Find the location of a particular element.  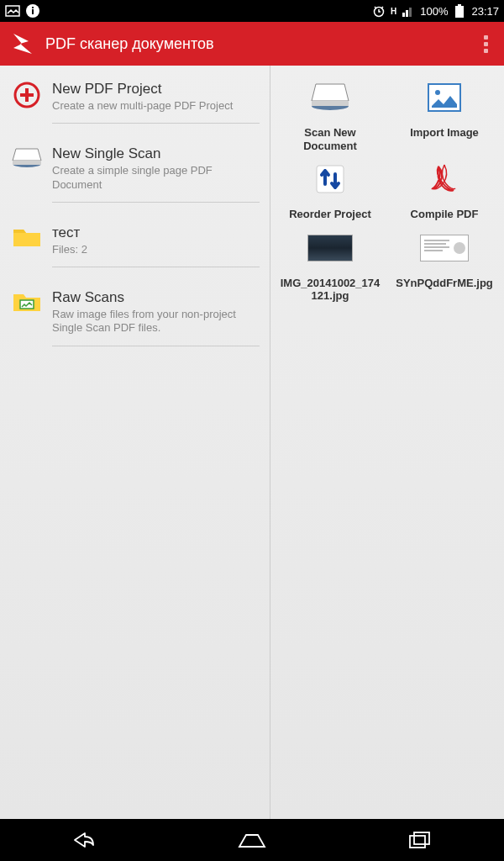

plus-circle-icon is located at coordinates (27, 98).